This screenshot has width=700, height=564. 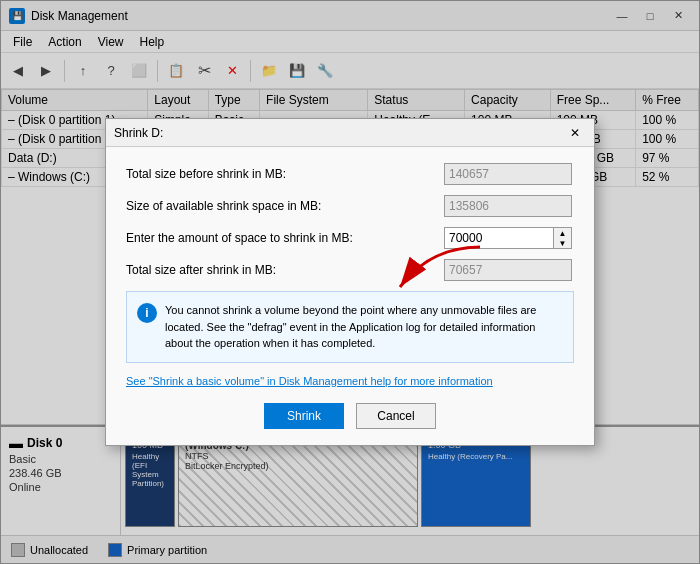 I want to click on cancel-button: Cancel, so click(x=396, y=416).